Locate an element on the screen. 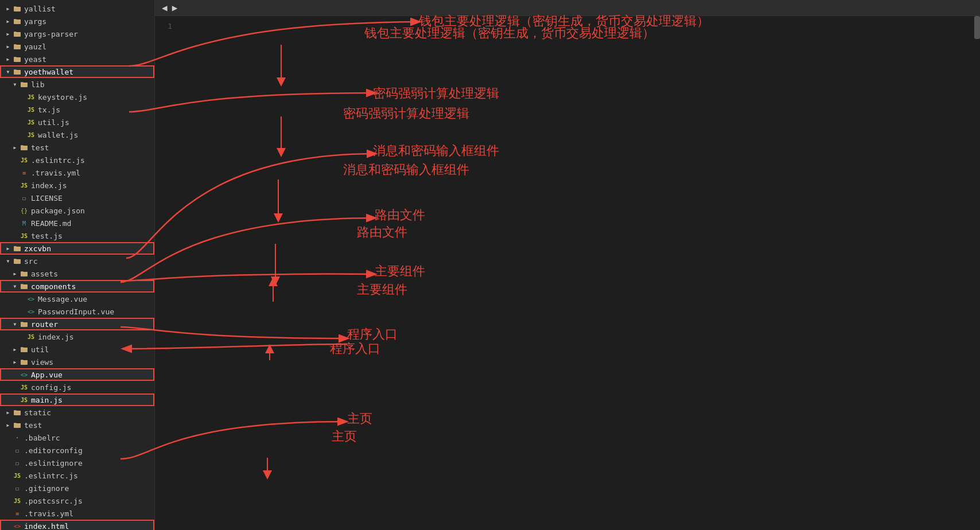 This screenshot has width=980, height=530. sidebar-item-yallist: ▶ yallist is located at coordinates (77, 9).